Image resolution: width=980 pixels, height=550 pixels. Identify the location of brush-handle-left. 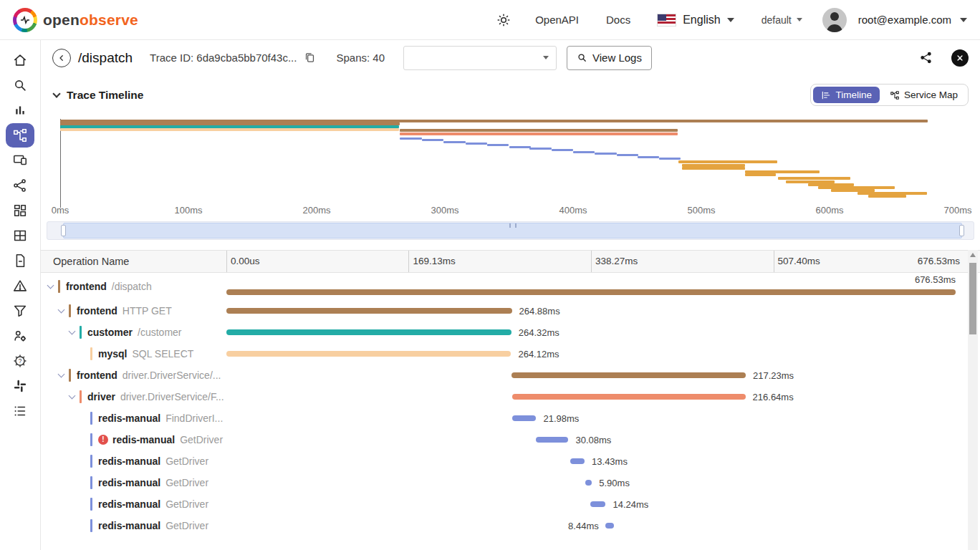
(63, 231).